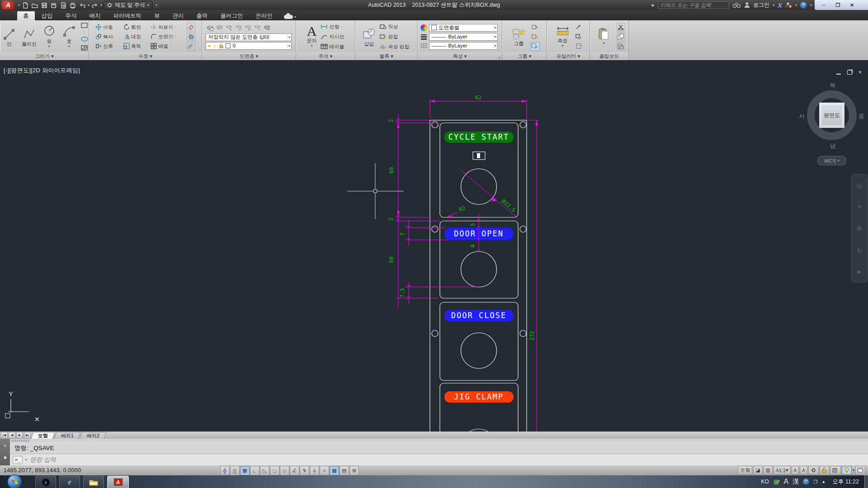 Image resolution: width=868 pixels, height=488 pixels. Describe the element at coordinates (146, 56) in the screenshot. I see `panel-modify-label: 수정 ▾` at that location.